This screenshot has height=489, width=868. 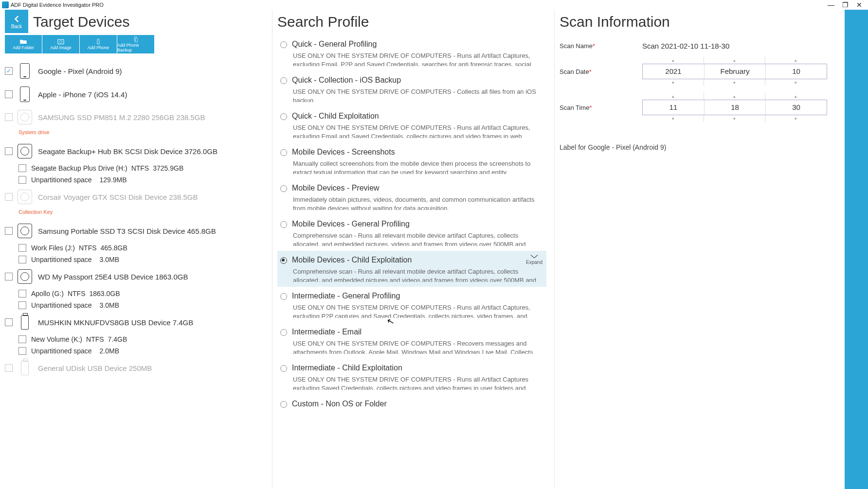 I want to click on add-phone-button: Add Phone, so click(x=98, y=44).